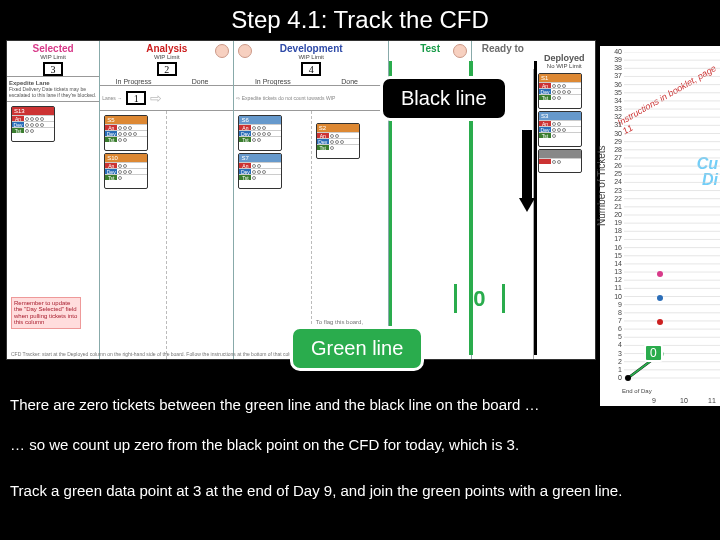 This screenshot has width=720, height=540. Describe the element at coordinates (615, 68) in the screenshot. I see `ytick-38: 38` at that location.